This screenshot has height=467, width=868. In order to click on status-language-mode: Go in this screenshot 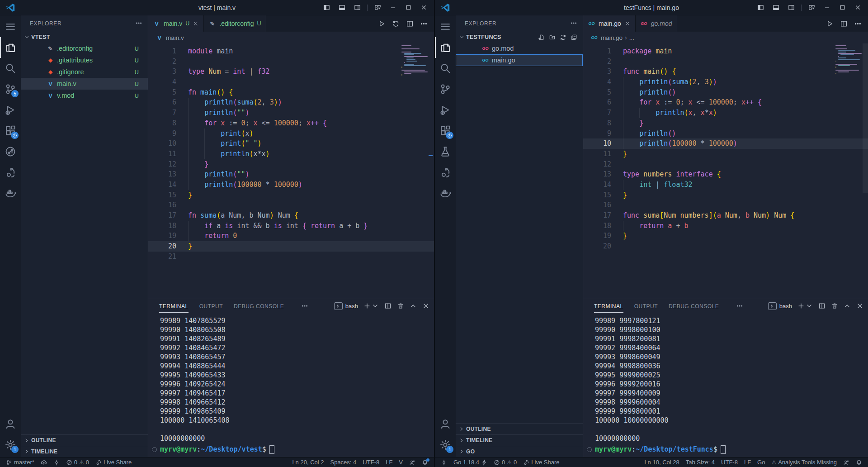, I will do `click(761, 462)`.